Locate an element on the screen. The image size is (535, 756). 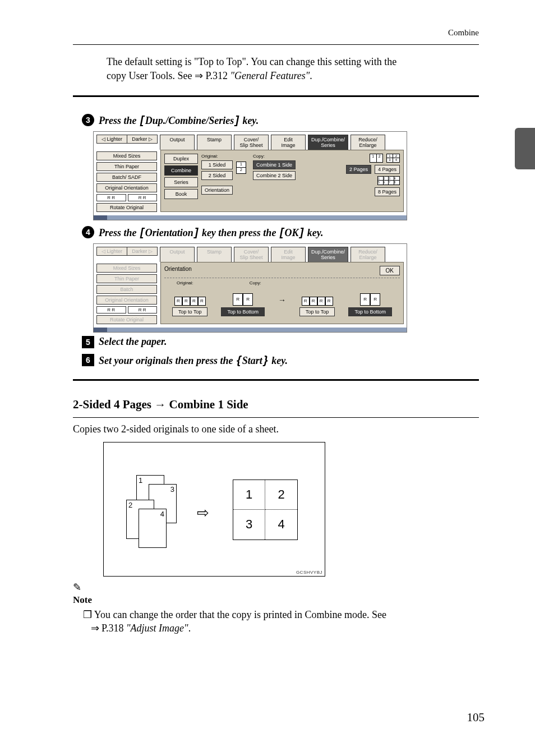
bracket-open: [ is located at coordinates (142, 120).